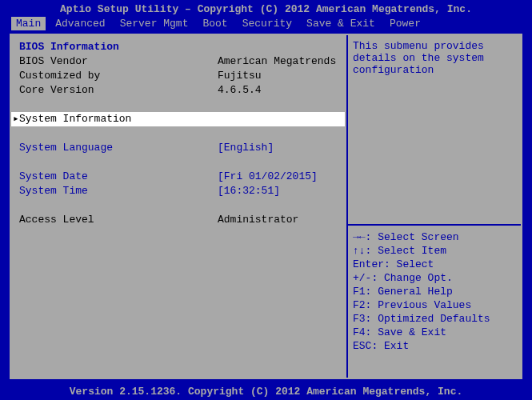 The image size is (532, 400). Describe the element at coordinates (178, 90) in the screenshot. I see `info-row: Core Version 4.6.5.4` at that location.